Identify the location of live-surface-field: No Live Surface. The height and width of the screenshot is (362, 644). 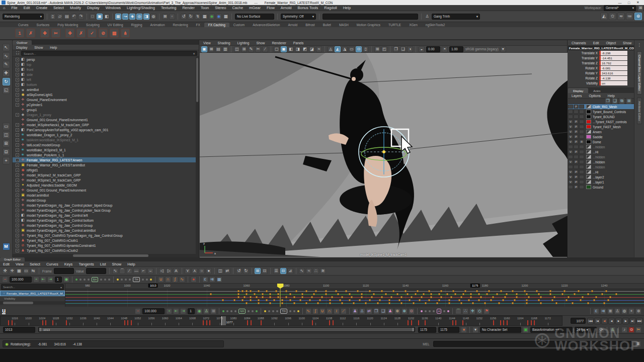
(255, 17).